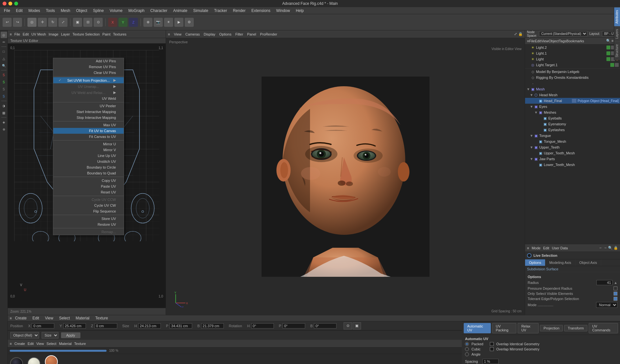  What do you see at coordinates (5, 4) in the screenshot?
I see `close-button` at bounding box center [5, 4].